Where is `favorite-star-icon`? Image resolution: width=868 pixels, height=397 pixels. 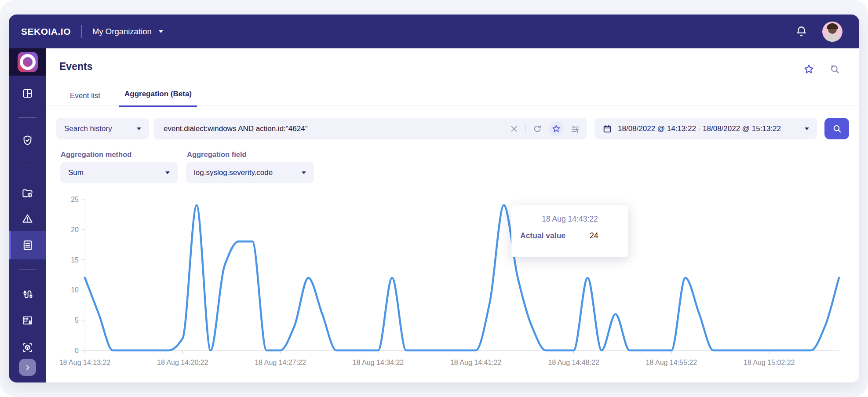
favorite-star-icon is located at coordinates (809, 69).